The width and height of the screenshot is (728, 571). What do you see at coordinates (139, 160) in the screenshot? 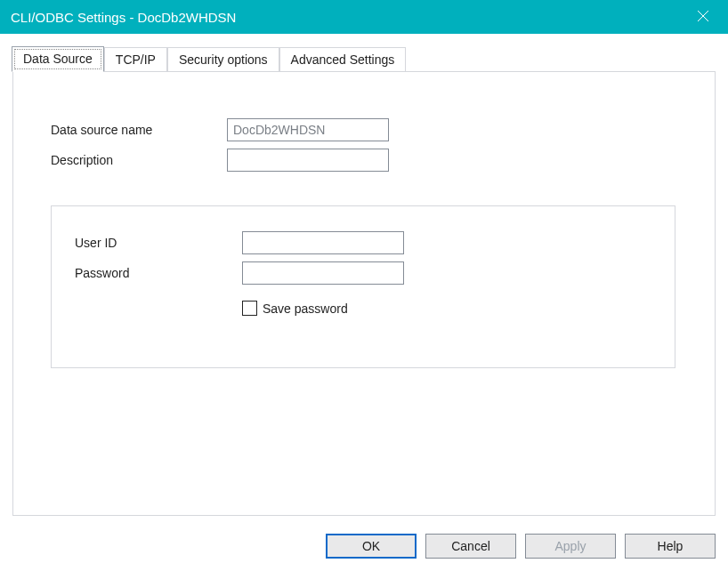
I see `label-description: Description` at bounding box center [139, 160].